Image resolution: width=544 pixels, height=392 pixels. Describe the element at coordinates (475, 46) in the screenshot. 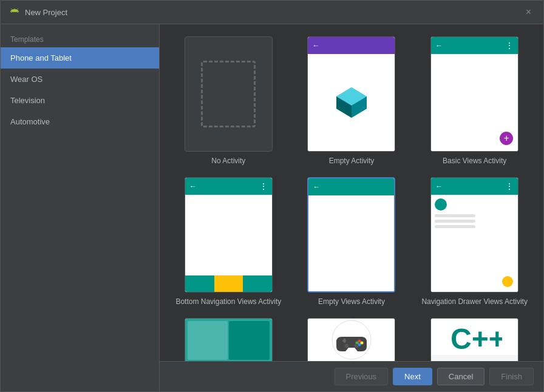

I see `basic-views-toolbar: ← ⋮` at that location.